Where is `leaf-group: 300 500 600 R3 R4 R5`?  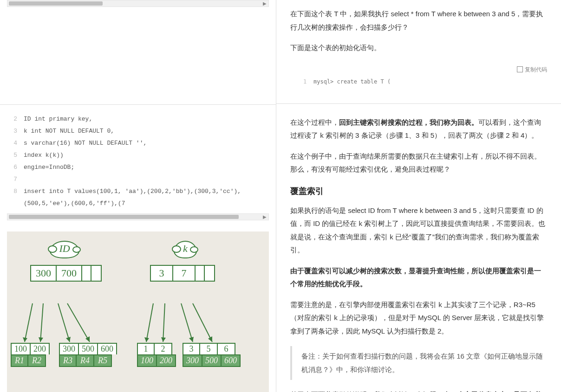 leaf-group: 300 500 600 R3 R4 R5 is located at coordinates (88, 355).